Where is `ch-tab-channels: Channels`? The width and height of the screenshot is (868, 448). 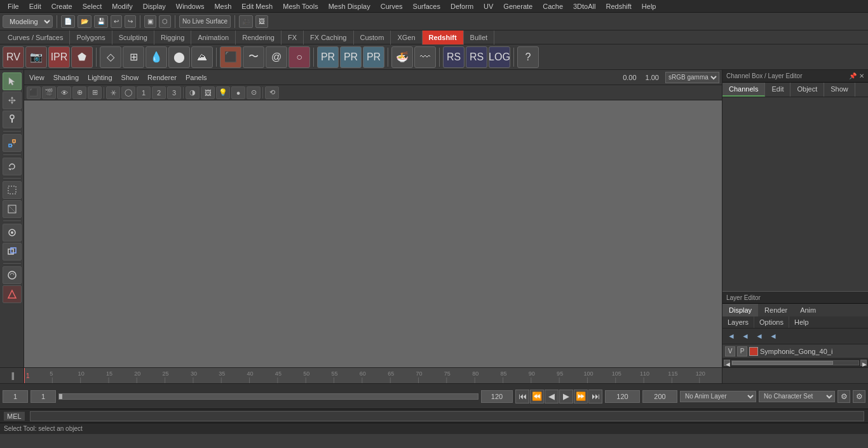
ch-tab-channels: Channels is located at coordinates (743, 90).